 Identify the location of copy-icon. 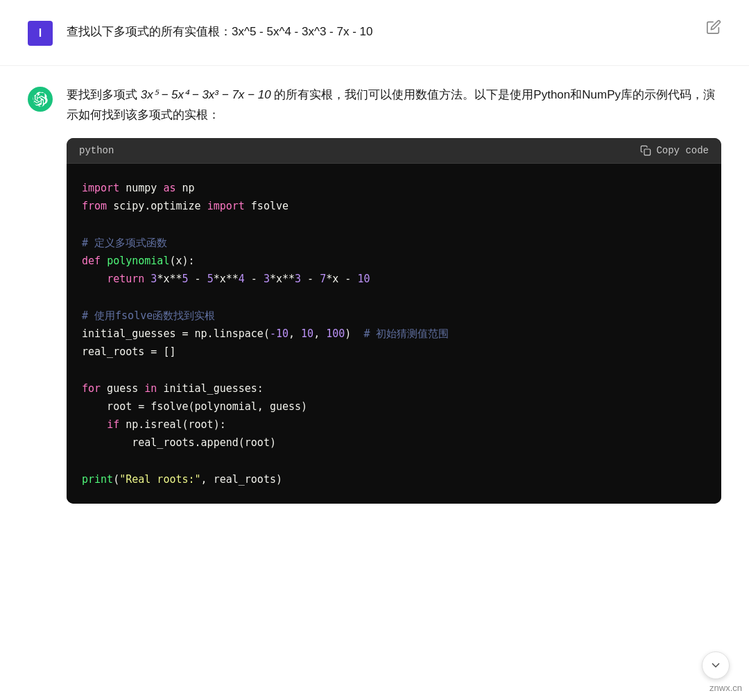
(646, 151).